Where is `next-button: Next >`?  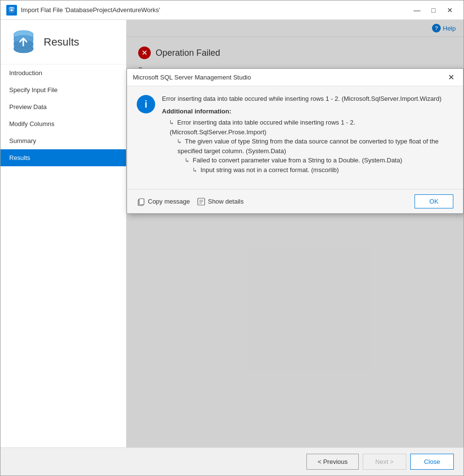
next-button: Next > is located at coordinates (384, 461).